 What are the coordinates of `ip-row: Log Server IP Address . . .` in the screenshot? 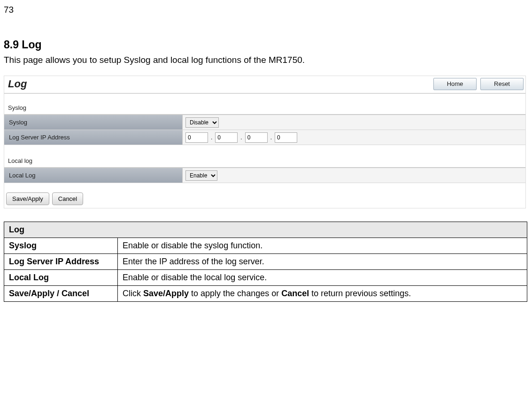 It's located at (265, 138).